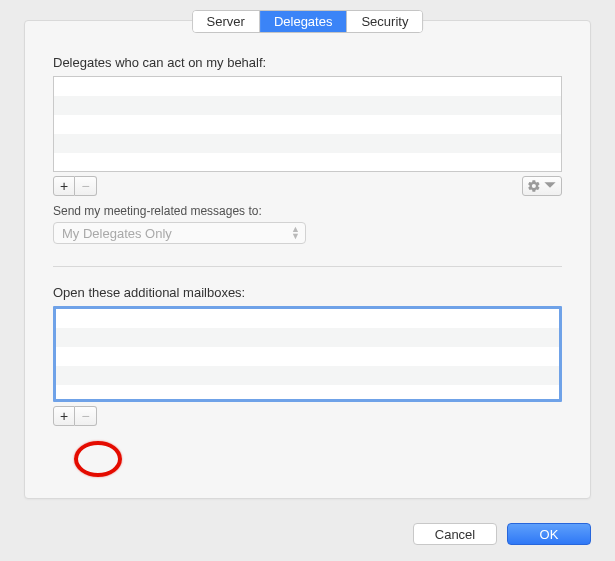 This screenshot has width=615, height=561. Describe the element at coordinates (117, 234) in the screenshot. I see `send-messages-value: My Delegates Only` at that location.